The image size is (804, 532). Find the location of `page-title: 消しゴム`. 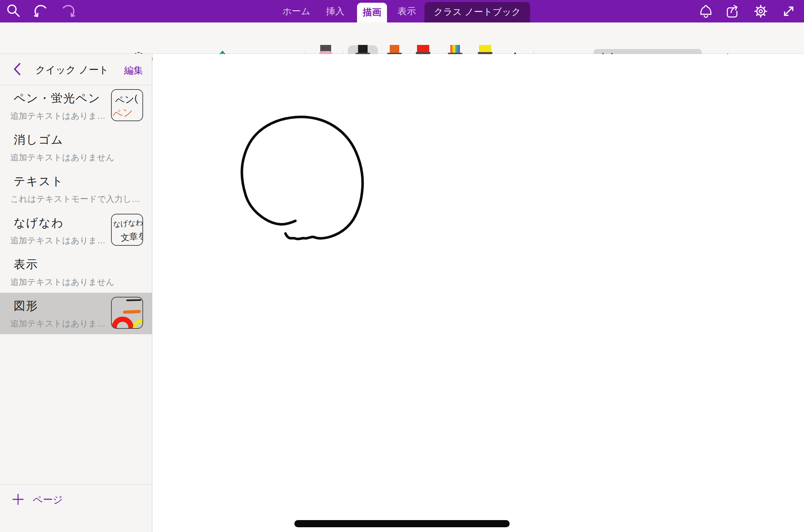

page-title: 消しゴム is located at coordinates (38, 140).